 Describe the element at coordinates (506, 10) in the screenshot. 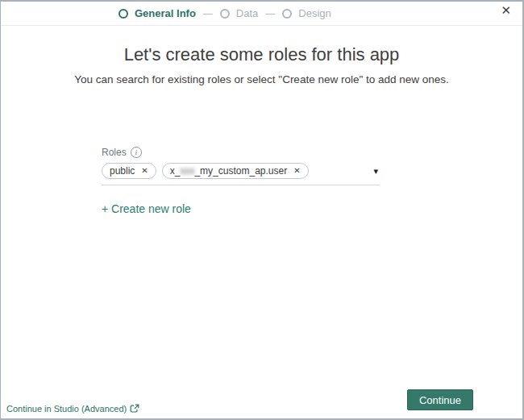

I see `close-icon: ✕` at that location.